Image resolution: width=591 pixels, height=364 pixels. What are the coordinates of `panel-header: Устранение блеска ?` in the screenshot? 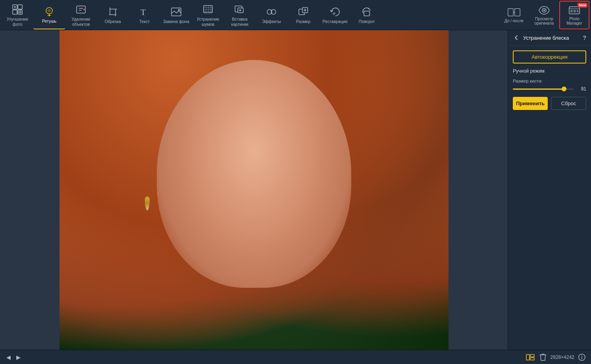 It's located at (549, 38).